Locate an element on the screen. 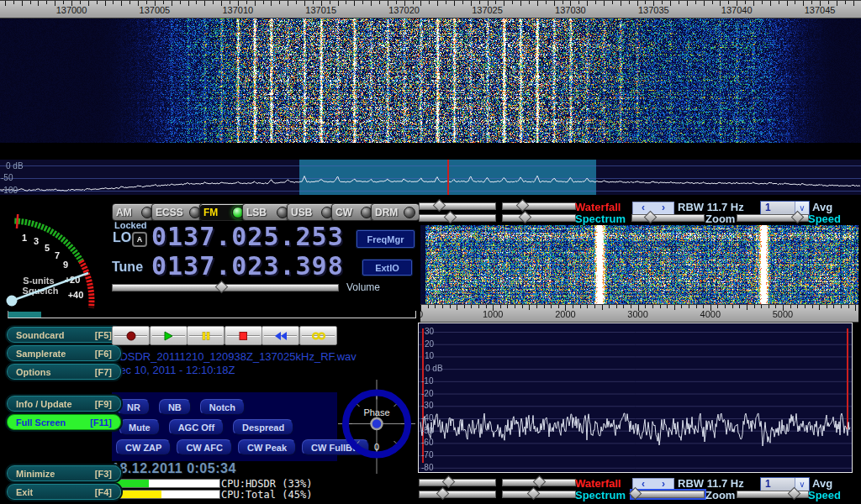 This screenshot has width=861, height=504. tune-frequency-display: 0137.023.398 is located at coordinates (247, 266).